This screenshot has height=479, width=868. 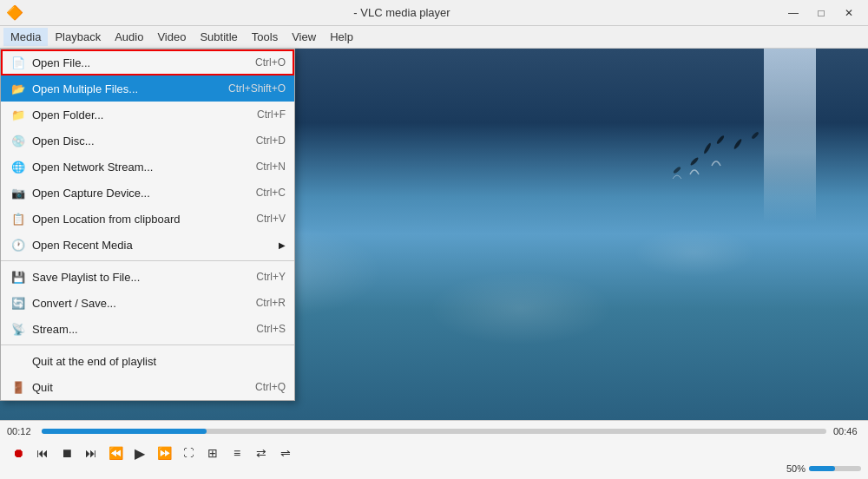 What do you see at coordinates (257, 89) in the screenshot?
I see `open-multiple-shortcut: Ctrl+Shift+O` at bounding box center [257, 89].